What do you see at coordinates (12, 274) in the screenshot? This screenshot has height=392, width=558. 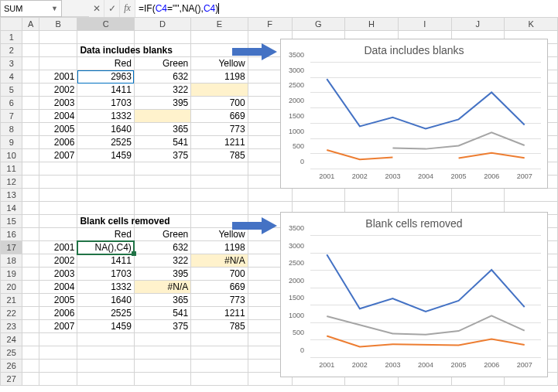 I see `row-header: 19` at bounding box center [12, 274].